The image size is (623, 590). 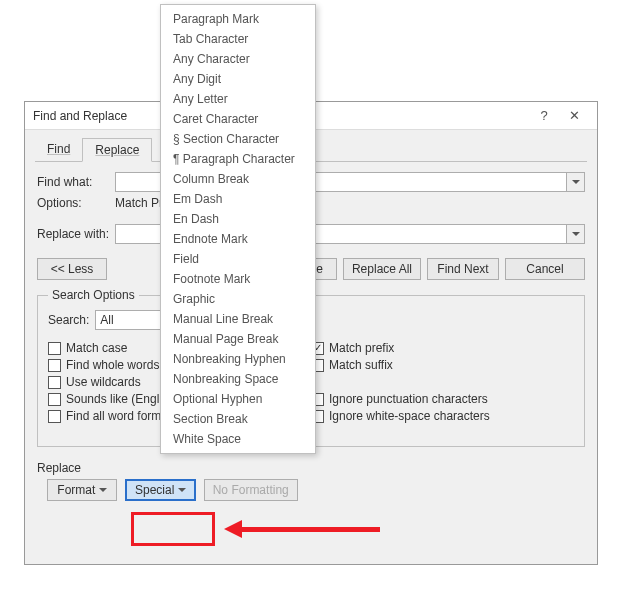 I want to click on special-menu-item: Any Character, so click(x=238, y=59).